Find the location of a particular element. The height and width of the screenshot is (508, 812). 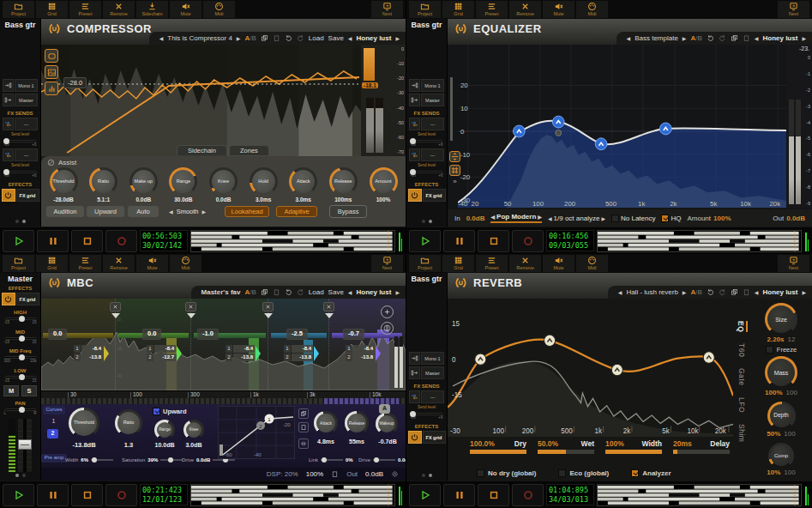

tab-gate: Gate is located at coordinates (742, 377).